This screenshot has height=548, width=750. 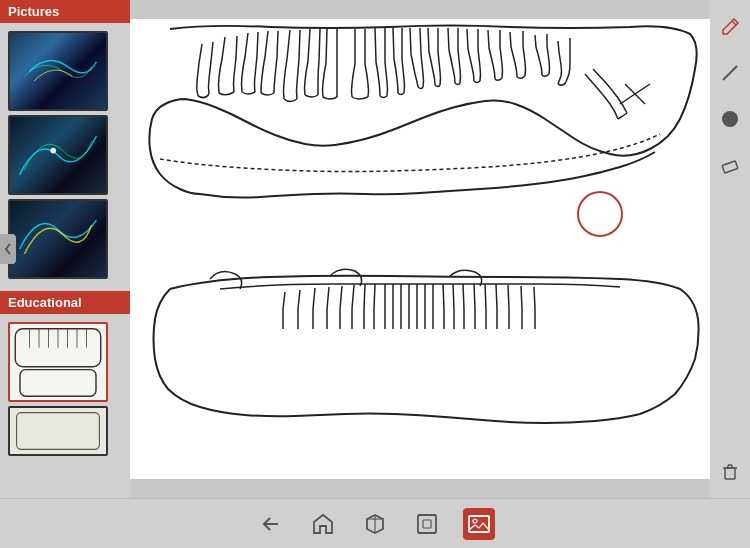 What do you see at coordinates (8, 249) in the screenshot?
I see `sidebar-collapse-arrow` at bounding box center [8, 249].